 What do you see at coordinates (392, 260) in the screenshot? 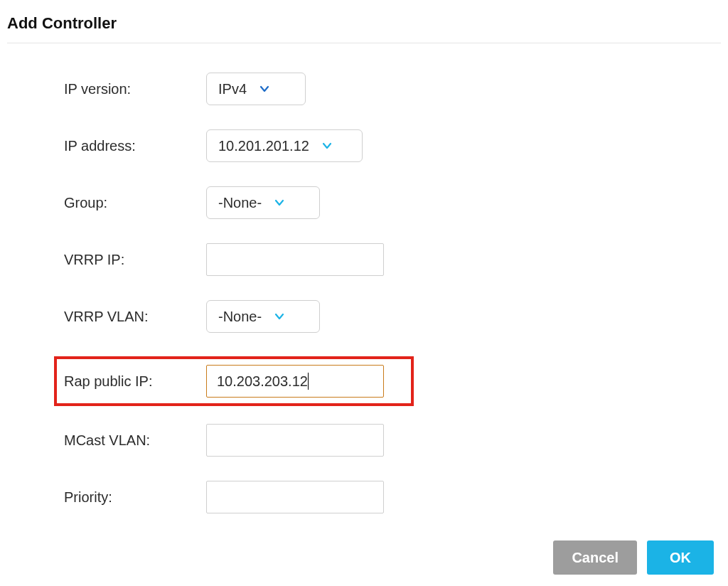
I see `row-vrrp-ip: VRRP IP:` at bounding box center [392, 260].